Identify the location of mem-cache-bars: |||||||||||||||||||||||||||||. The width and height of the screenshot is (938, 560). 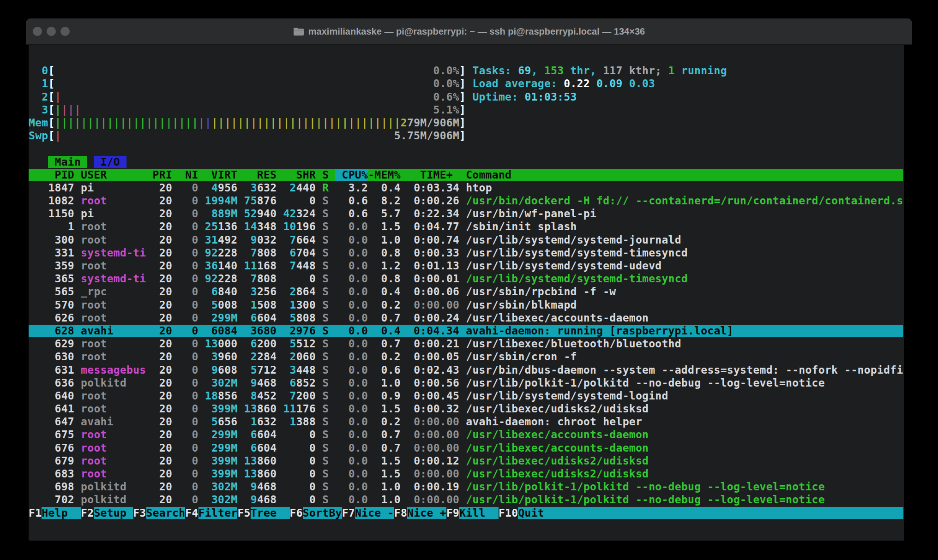
(306, 123).